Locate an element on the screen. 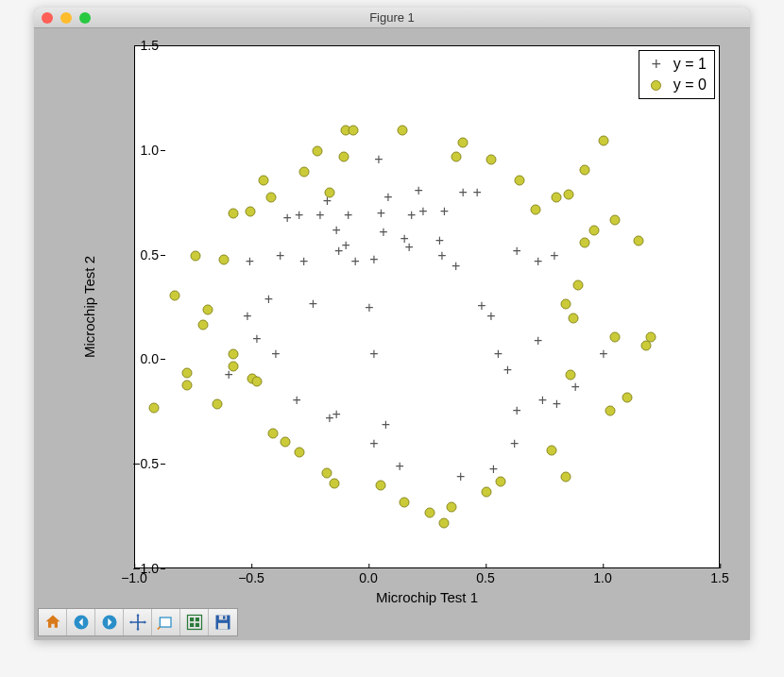 The width and height of the screenshot is (784, 677). back-button is located at coordinates (81, 622).